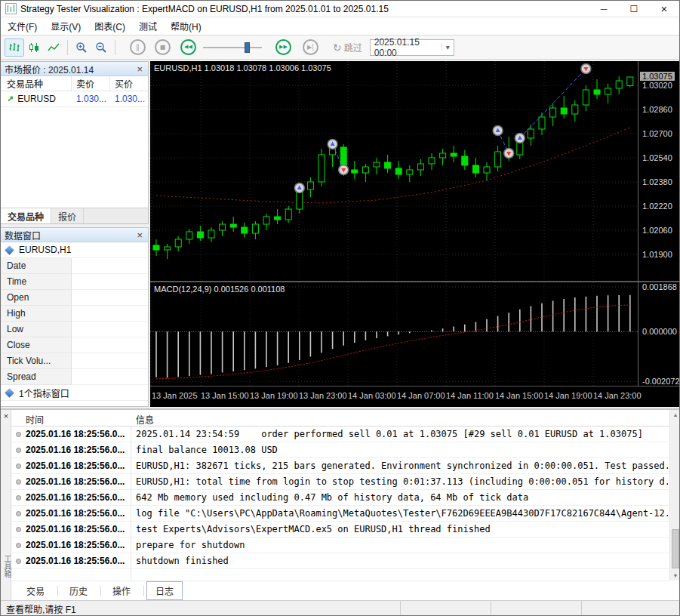  I want to click on macd-indicator-pane: MACD(12,24,9) 0.001526 0.001108, so click(394, 334).